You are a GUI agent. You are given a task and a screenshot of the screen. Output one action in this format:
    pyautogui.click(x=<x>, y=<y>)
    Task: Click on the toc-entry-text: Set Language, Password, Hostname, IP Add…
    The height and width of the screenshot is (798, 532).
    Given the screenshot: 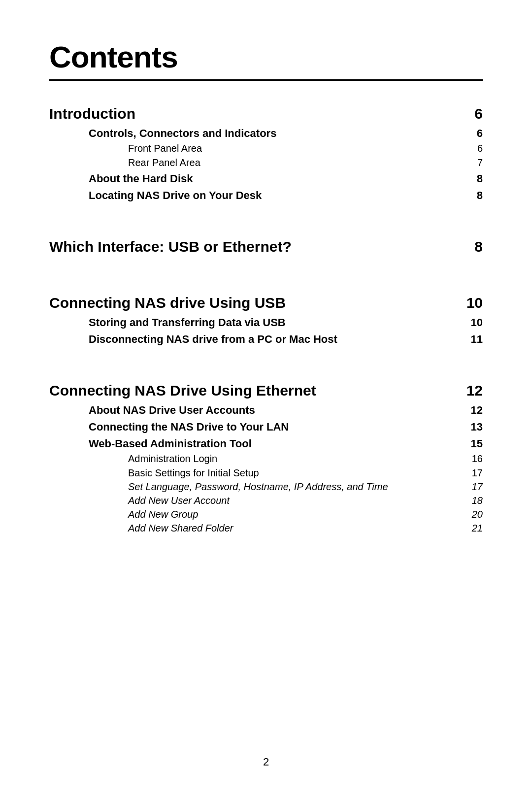 What is the action you would take?
    pyautogui.click(x=300, y=487)
    